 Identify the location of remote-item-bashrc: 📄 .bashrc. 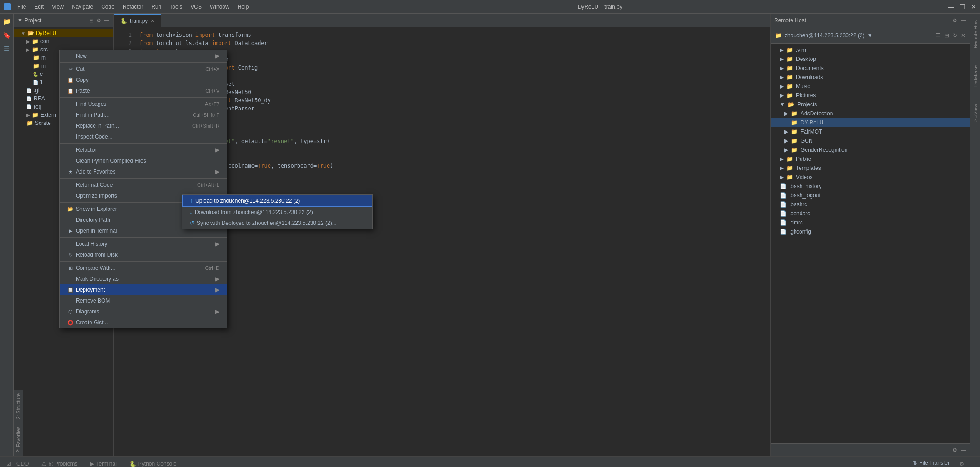
(871, 204).